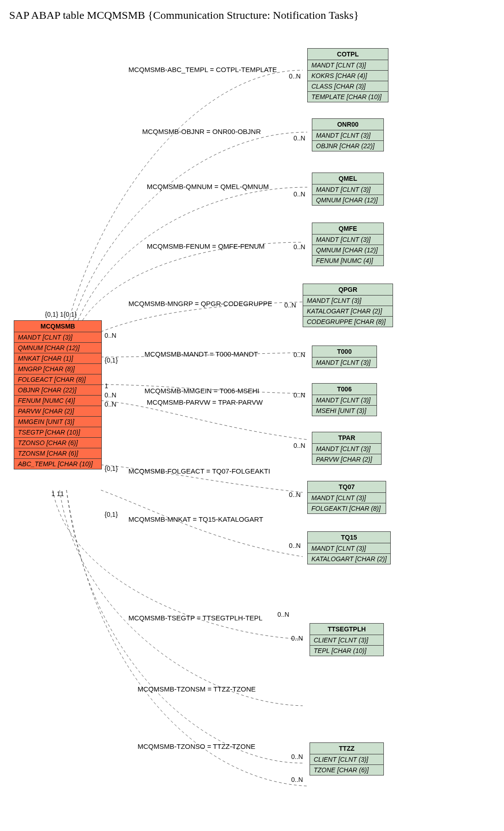 Image resolution: width=504 pixels, height=831 pixels. I want to click on entity-ttzz: TTZZ CLIENT [CLNT (3)] TZONE [CHAR (6)], so click(347, 759).